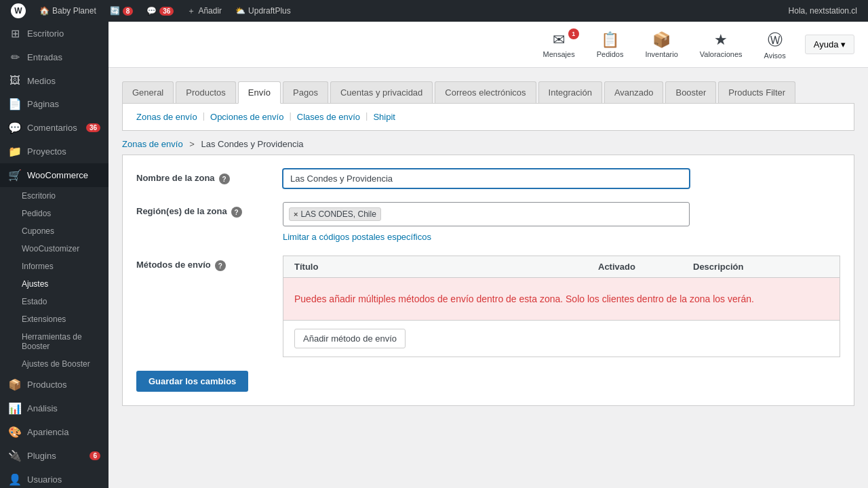 The height and width of the screenshot is (488, 868). Describe the element at coordinates (305, 92) in the screenshot. I see `tab-pagos: Pagos` at that location.